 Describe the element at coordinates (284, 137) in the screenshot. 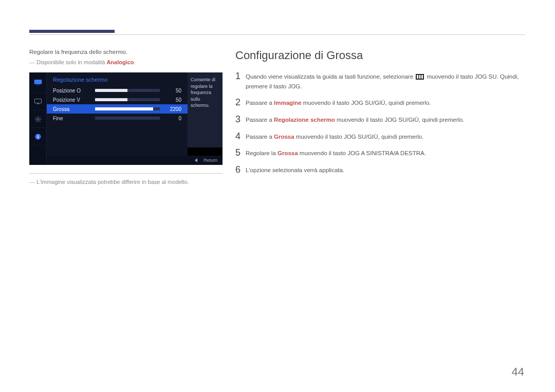

I see `step-4-bold: Grossa` at that location.